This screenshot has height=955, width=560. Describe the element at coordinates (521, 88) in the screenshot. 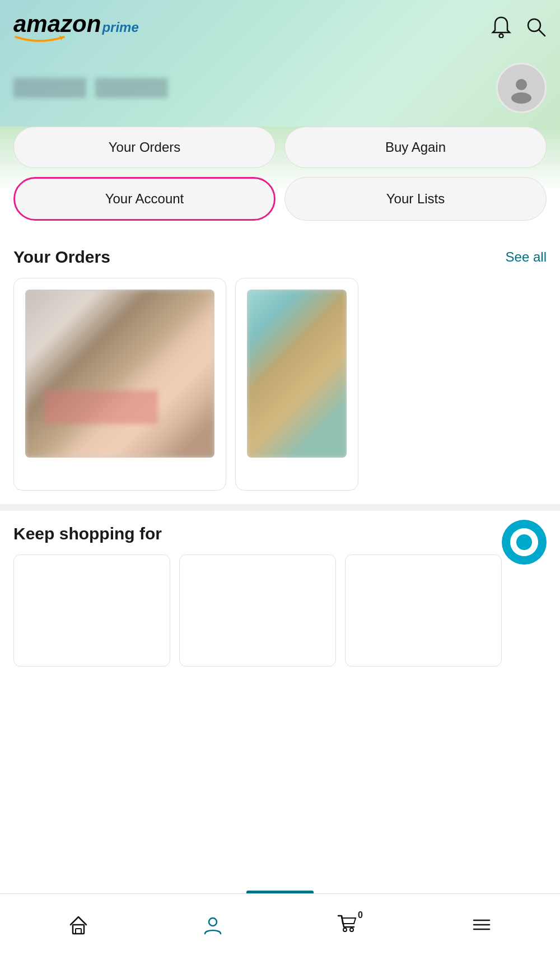

I see `avatar` at that location.